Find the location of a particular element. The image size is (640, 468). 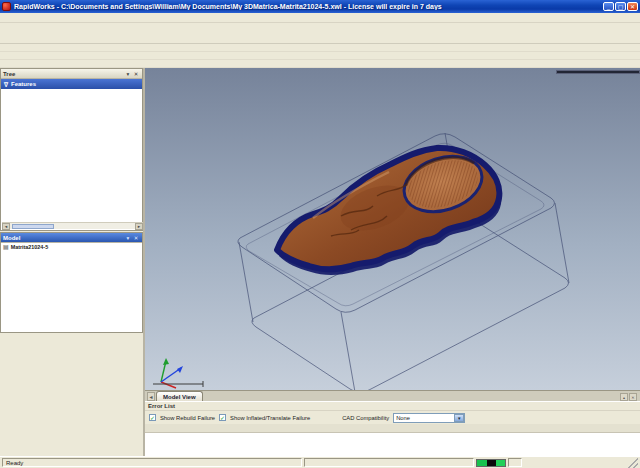

model-panel-header: Model ▾ ✕ is located at coordinates (72, 238).